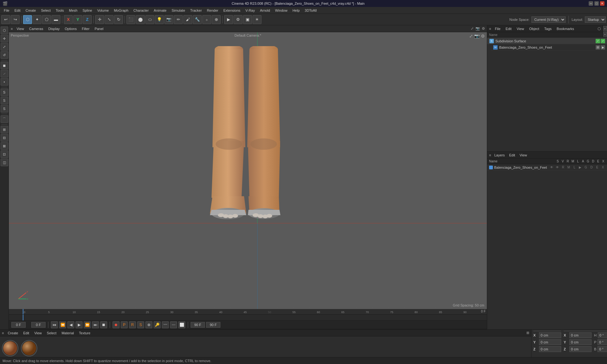 This screenshot has height=364, width=607. What do you see at coordinates (198, 325) in the screenshot?
I see `fps-input` at bounding box center [198, 325].